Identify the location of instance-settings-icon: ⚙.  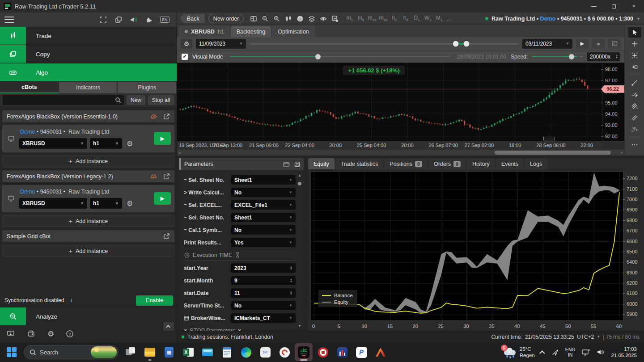
(130, 144).